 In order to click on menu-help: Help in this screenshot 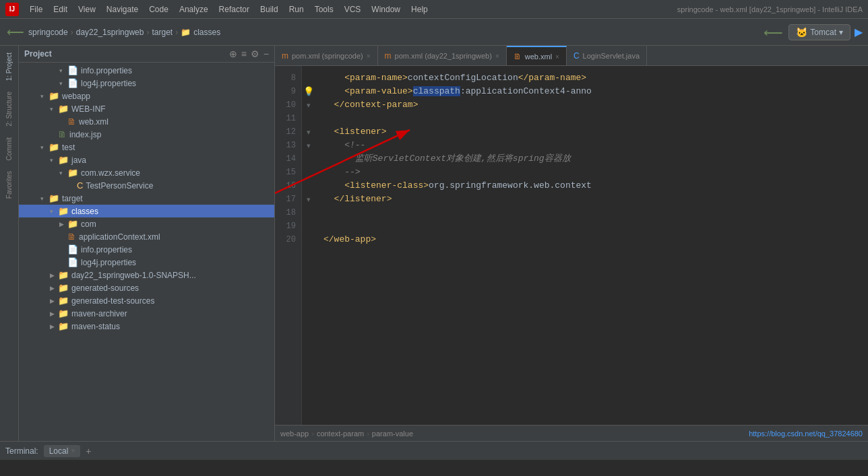, I will do `click(419, 9)`.